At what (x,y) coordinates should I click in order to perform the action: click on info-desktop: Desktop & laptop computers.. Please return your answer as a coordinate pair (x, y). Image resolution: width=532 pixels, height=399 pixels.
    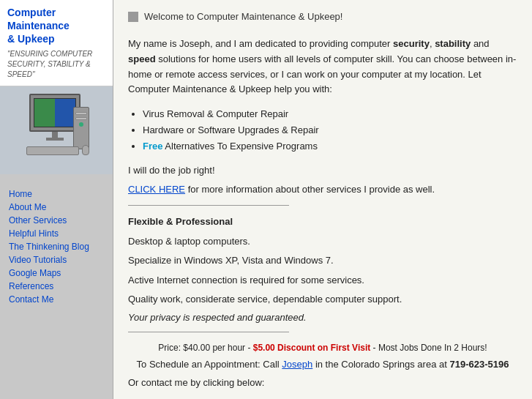
    Looking at the image, I should click on (323, 242).